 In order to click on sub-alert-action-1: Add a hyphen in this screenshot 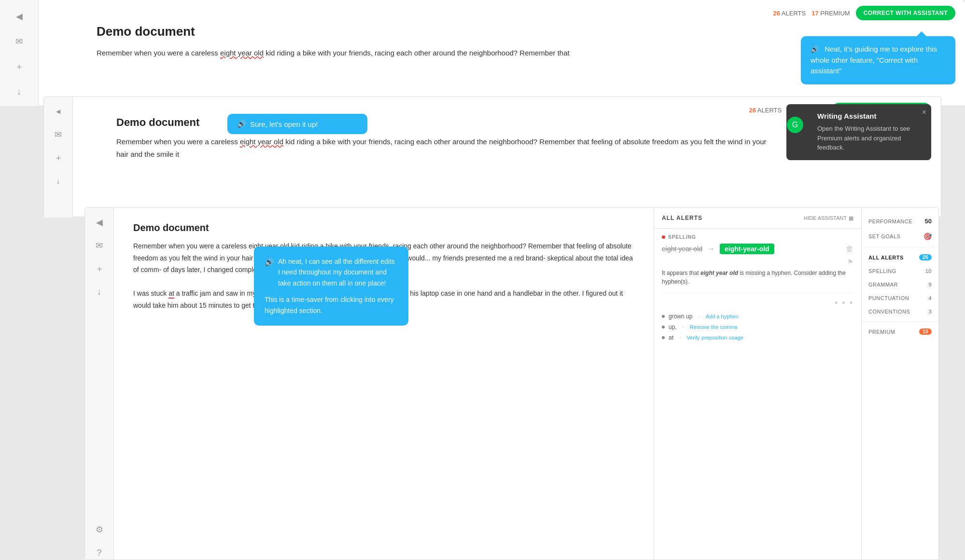, I will do `click(722, 316)`.